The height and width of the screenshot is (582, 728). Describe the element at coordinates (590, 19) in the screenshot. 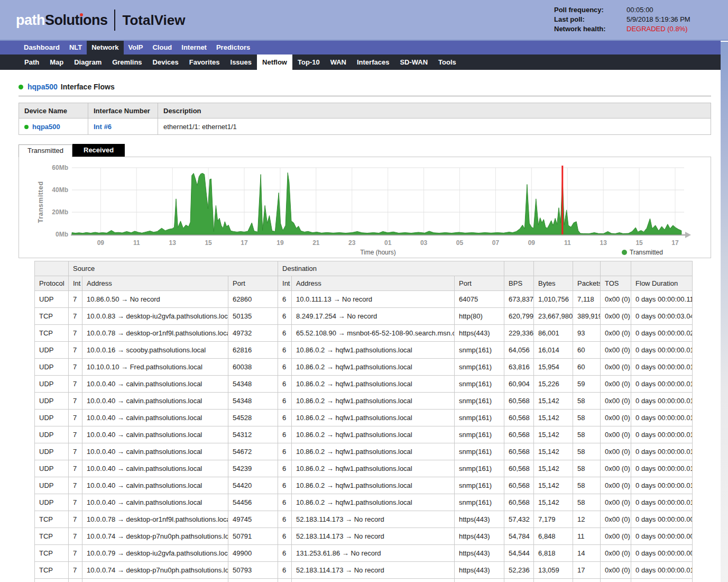

I see `last-poll-label: Last poll:` at that location.